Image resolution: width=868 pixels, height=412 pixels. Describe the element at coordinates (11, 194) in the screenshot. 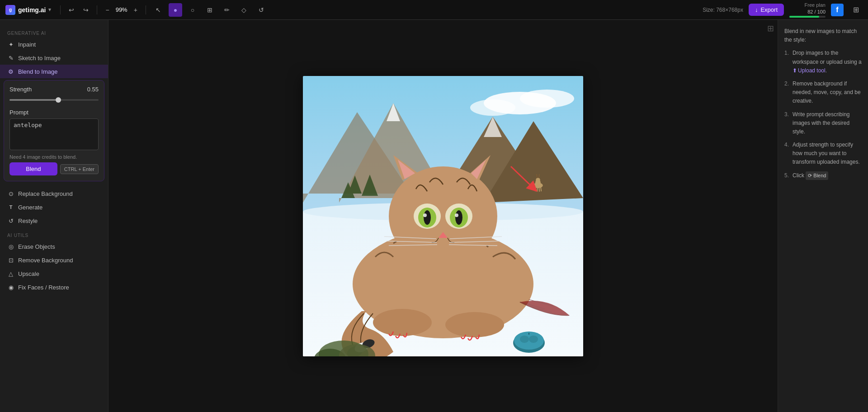

I see `replace-bg-icon: ⊙` at that location.